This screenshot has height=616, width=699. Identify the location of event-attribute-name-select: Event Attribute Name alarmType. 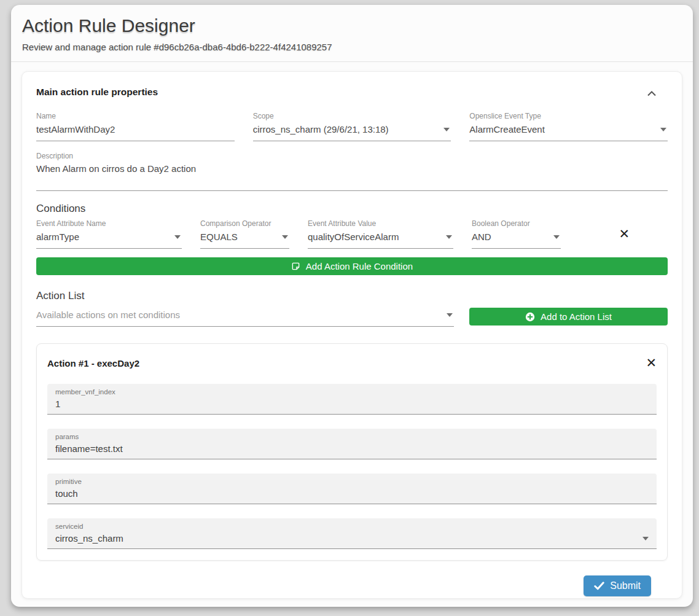
(109, 234).